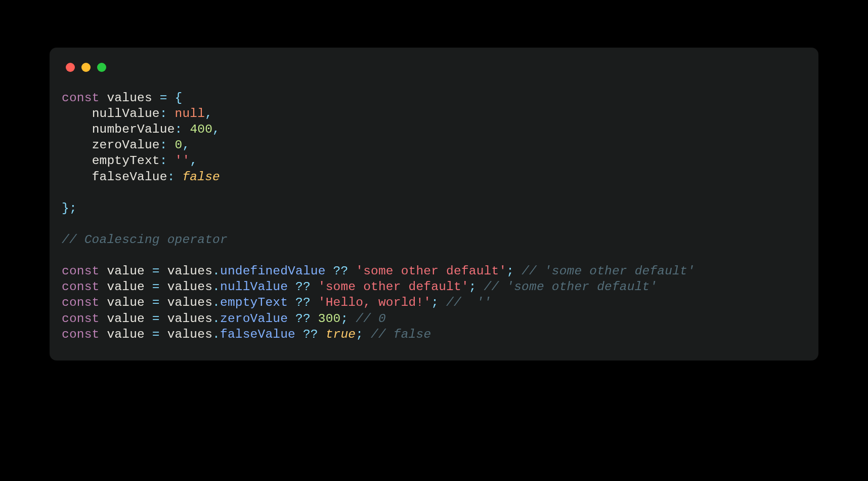  Describe the element at coordinates (330, 319) in the screenshot. I see `code-token-num: 300` at that location.